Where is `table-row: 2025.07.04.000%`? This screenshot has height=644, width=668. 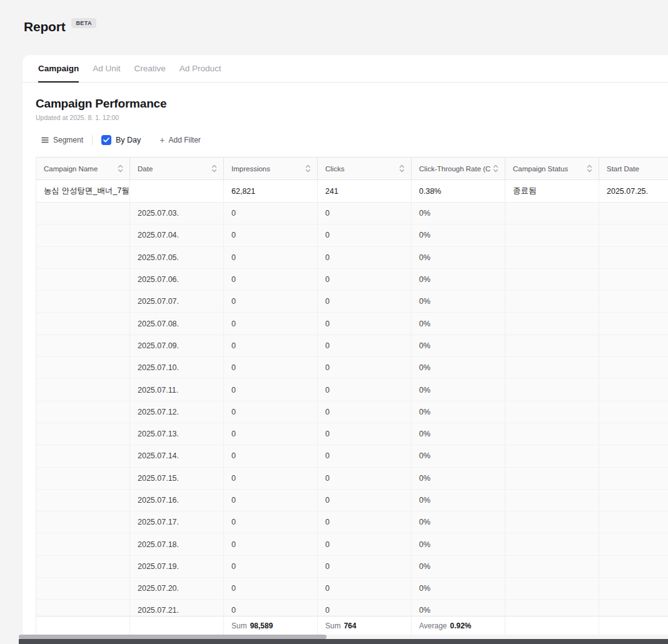
table-row: 2025.07.04.000% is located at coordinates (352, 235).